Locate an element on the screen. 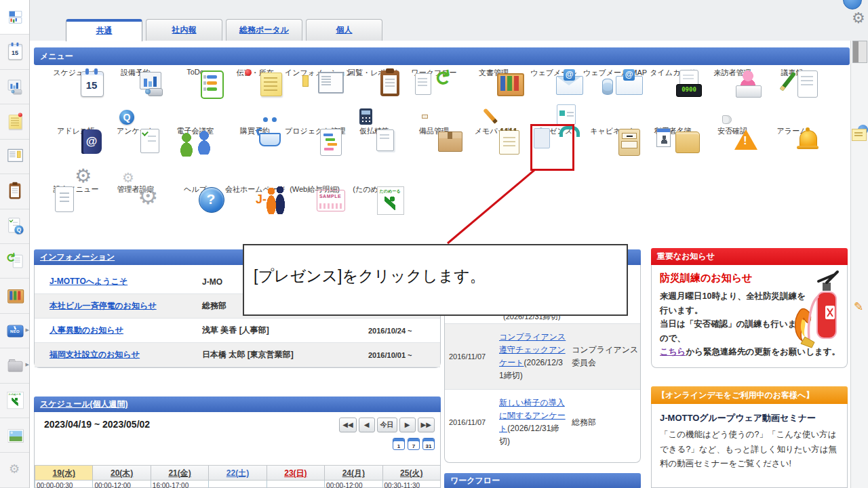 The image size is (868, 488). menu-item: 電子会議室 is located at coordinates (195, 131).